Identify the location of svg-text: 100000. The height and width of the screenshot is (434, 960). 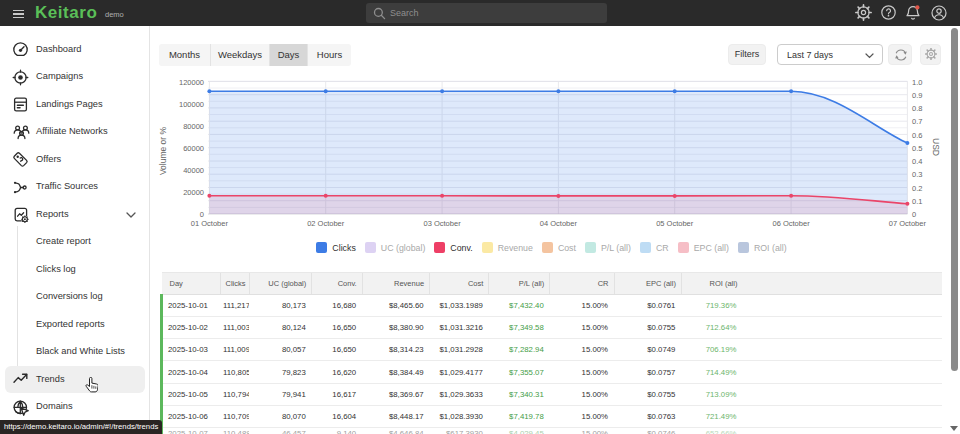
(192, 104).